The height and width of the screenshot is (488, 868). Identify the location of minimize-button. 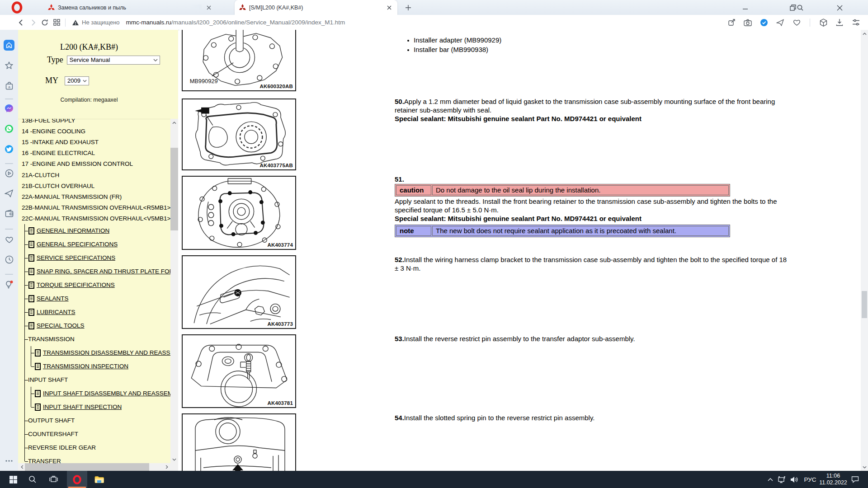
(745, 8).